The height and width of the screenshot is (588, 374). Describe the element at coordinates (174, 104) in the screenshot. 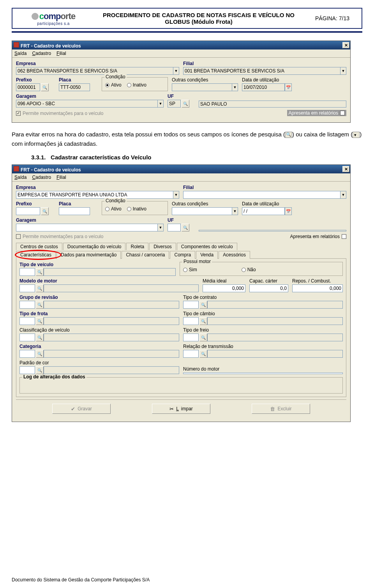

I see `uf-input: SP` at that location.